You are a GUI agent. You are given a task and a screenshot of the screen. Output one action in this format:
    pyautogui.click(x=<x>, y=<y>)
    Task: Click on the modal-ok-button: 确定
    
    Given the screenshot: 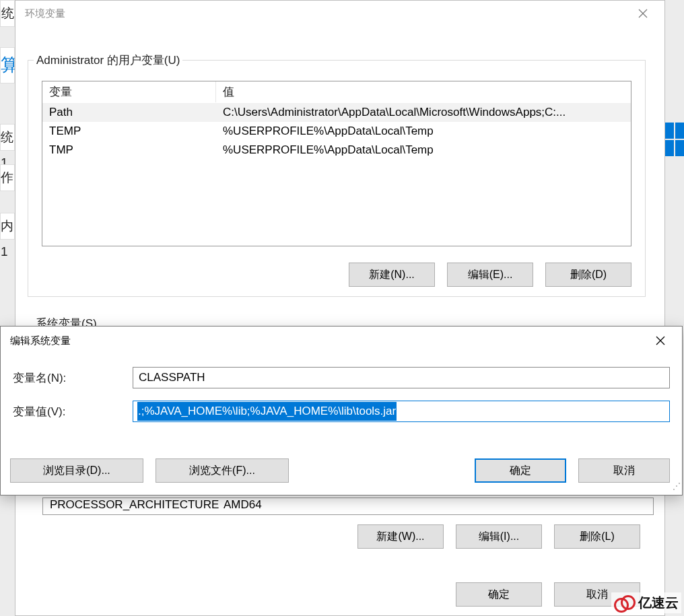 What is the action you would take?
    pyautogui.click(x=520, y=471)
    